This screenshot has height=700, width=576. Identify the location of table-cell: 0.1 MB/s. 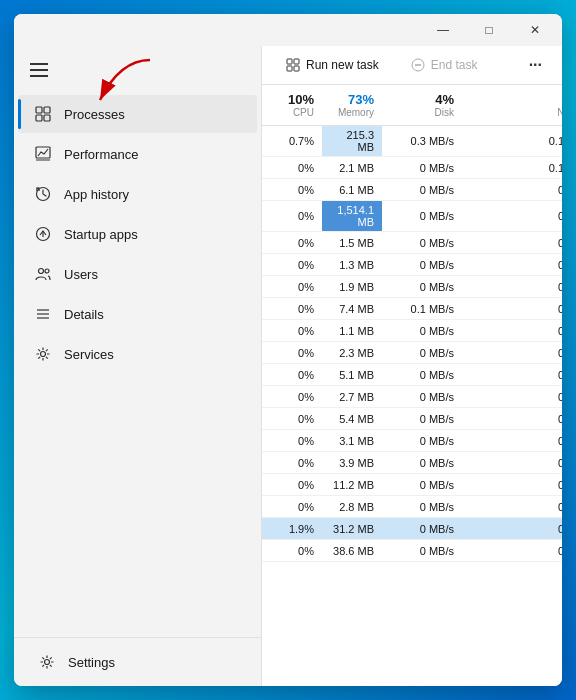
(422, 308).